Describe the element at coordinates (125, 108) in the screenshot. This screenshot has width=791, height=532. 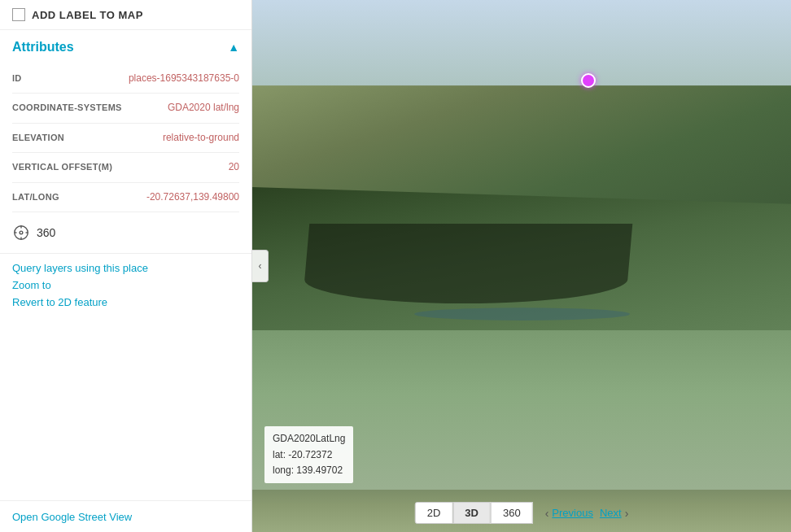
I see `attr-row-1: COORDINATE-SYSTEMSGDA2020 lat/lng` at that location.